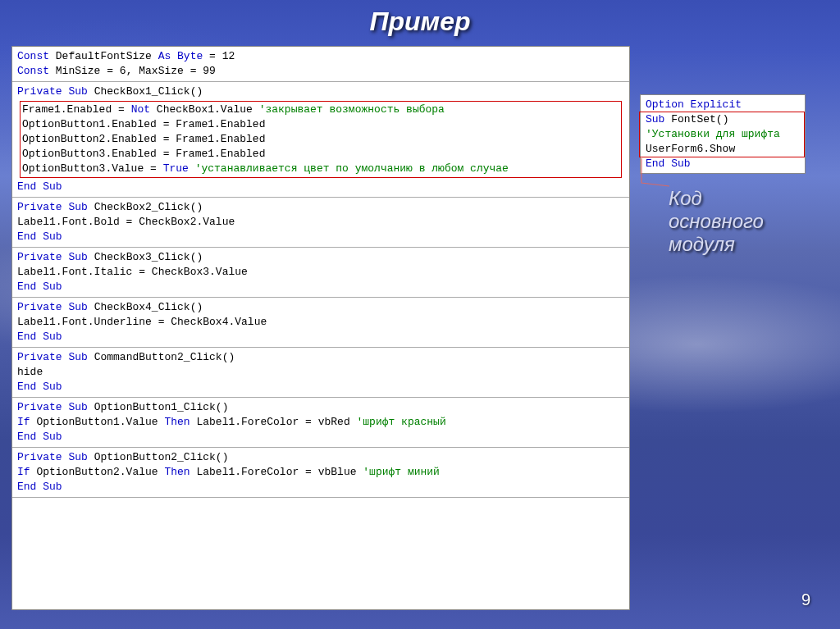 The width and height of the screenshot is (840, 629). What do you see at coordinates (205, 110) in the screenshot?
I see `code-token: CheckBox1.Value` at bounding box center [205, 110].